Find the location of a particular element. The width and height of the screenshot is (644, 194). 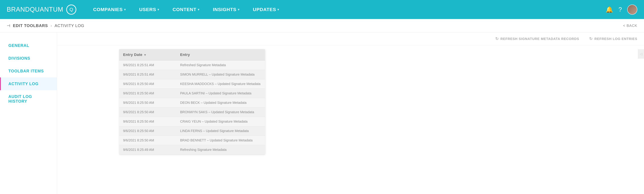

nav-item-users: USERS ▾ is located at coordinates (149, 10).